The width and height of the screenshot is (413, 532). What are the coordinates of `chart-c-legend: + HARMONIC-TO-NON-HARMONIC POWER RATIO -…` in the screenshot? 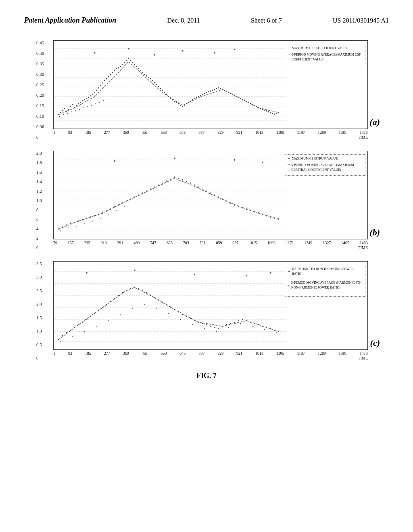 It's located at (325, 281).